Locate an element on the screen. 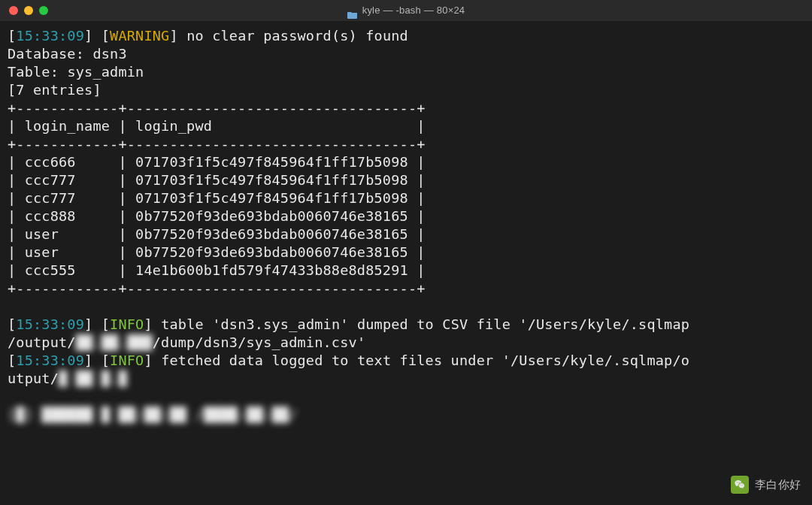 The image size is (812, 505). table-row: | ccc888 | 0b77520f93de693bdab0060746e38… is located at coordinates (217, 216).